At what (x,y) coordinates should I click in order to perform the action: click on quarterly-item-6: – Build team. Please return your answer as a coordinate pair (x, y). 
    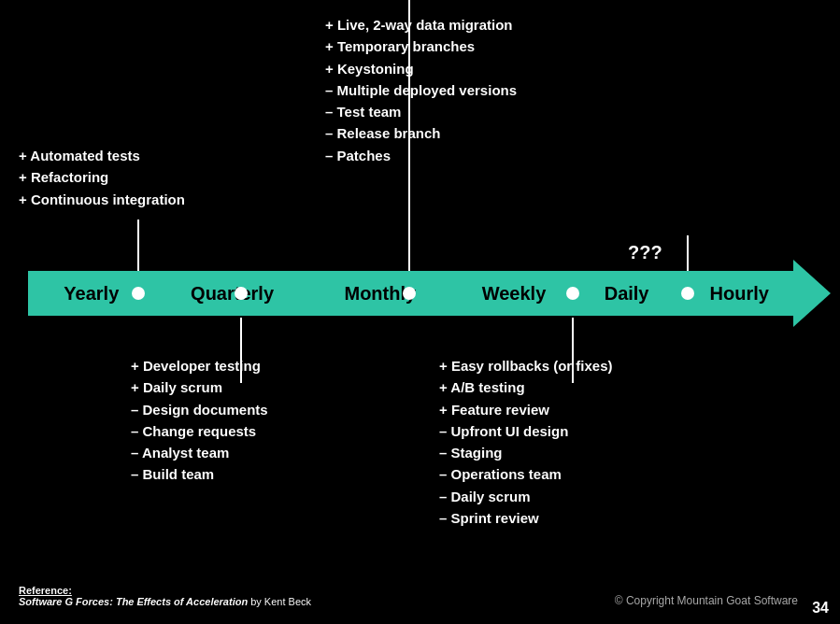
    Looking at the image, I should click on (200, 475).